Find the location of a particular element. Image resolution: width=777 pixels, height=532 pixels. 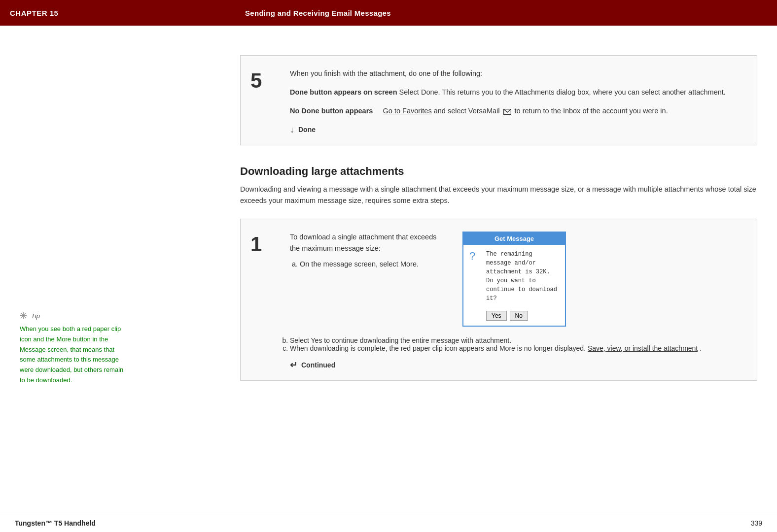

dialog-buttons: Yes No is located at coordinates (514, 317).